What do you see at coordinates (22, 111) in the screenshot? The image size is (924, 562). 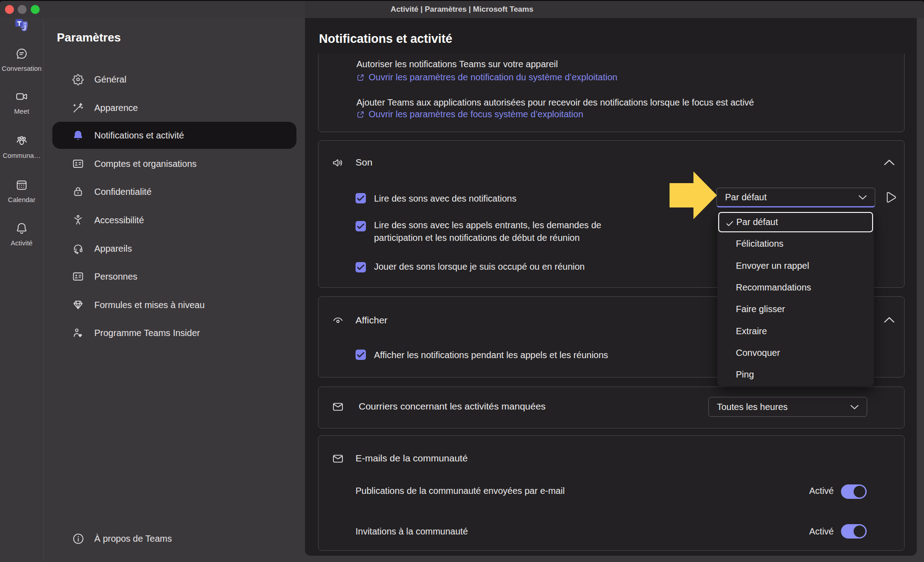 I see `rail-item-label: Meet` at bounding box center [22, 111].